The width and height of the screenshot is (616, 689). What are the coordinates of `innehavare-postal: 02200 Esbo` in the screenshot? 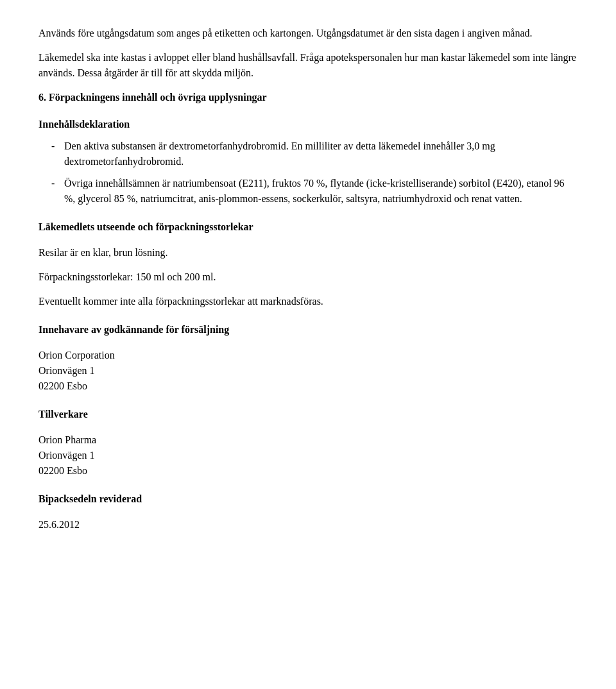 It's located at (308, 386).